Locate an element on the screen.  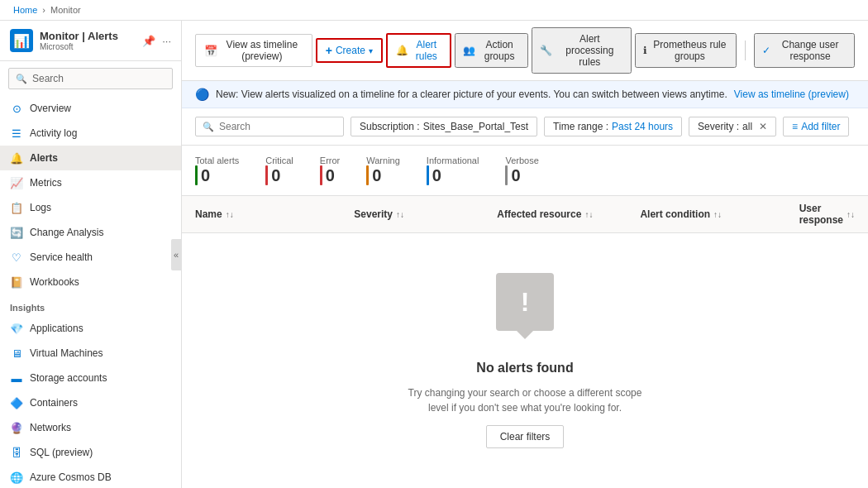
action-groups-label: Action groups is located at coordinates (499, 50).